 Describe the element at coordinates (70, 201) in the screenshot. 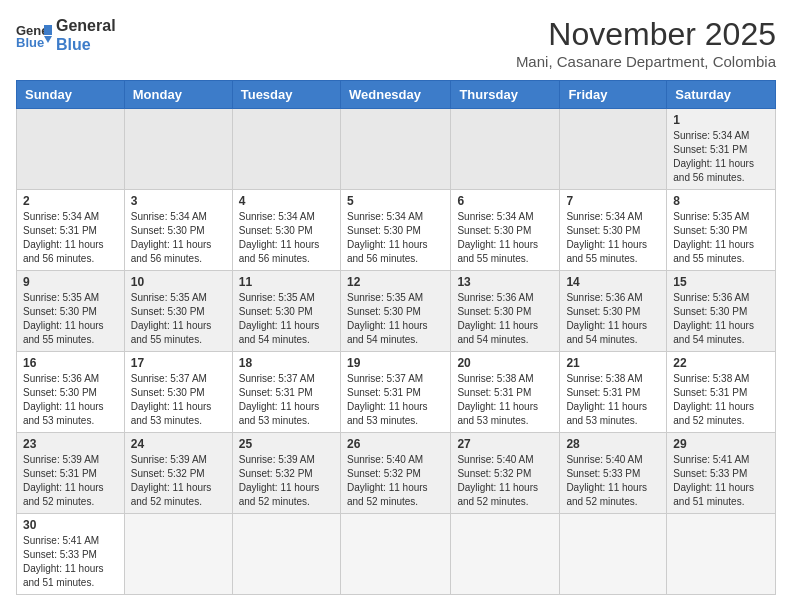

I see `day-number: 2` at that location.